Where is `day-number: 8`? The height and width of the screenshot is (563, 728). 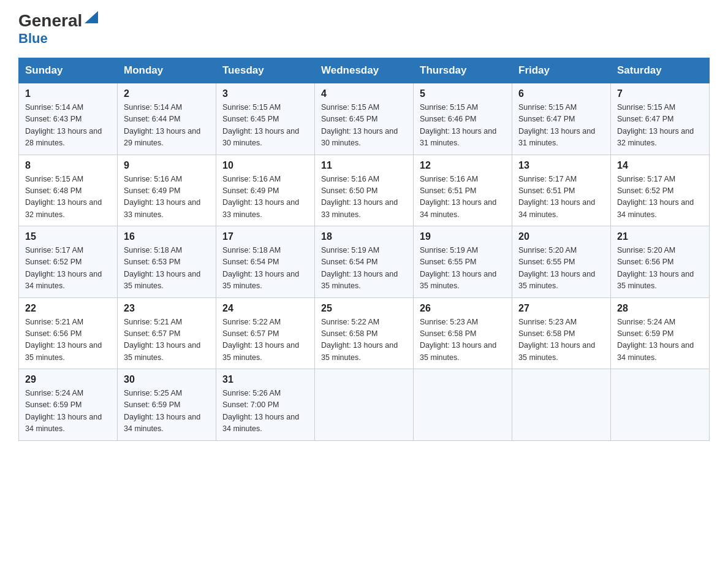
day-number: 8 is located at coordinates (68, 166).